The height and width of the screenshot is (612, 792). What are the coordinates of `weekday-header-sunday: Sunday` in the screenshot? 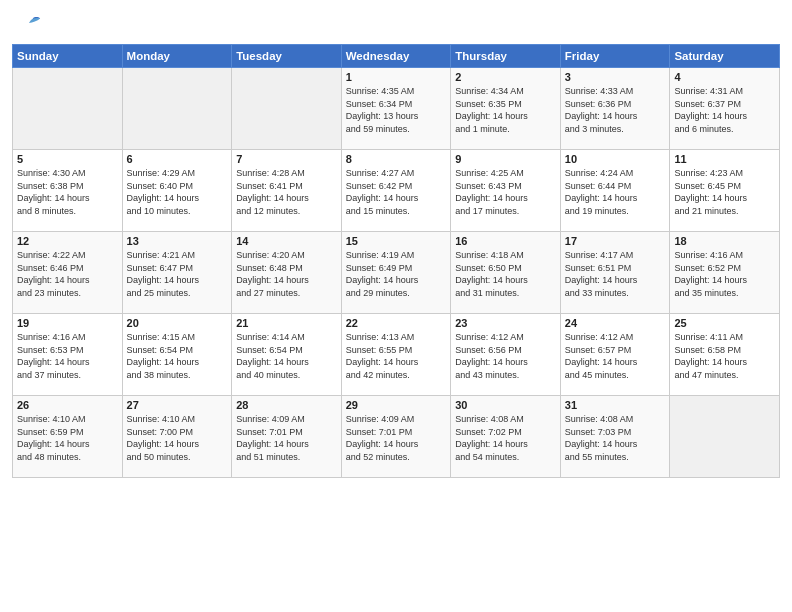 It's located at (68, 56).